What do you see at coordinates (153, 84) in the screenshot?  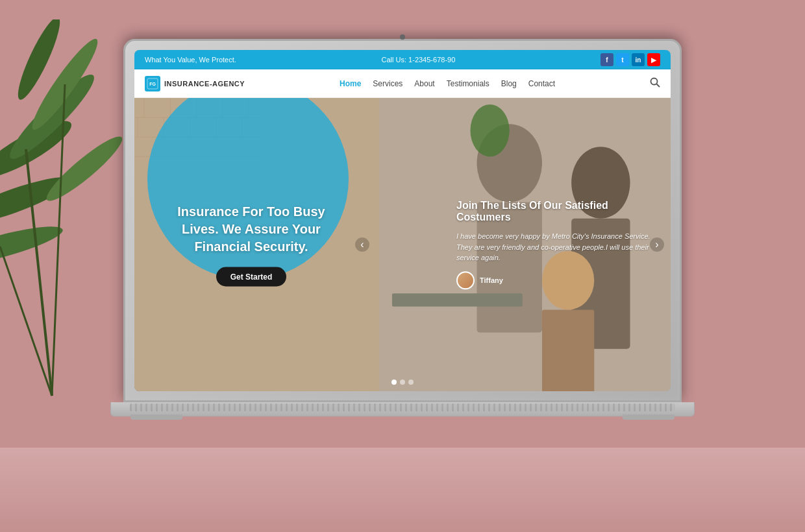 I see `svg-text: FG` at bounding box center [153, 84].